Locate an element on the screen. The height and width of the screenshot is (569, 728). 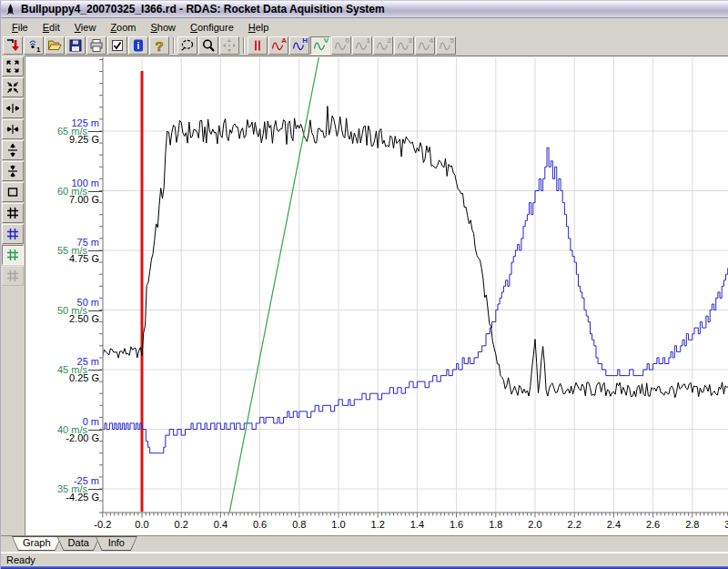
menu-item-configure: Configure is located at coordinates (212, 27).